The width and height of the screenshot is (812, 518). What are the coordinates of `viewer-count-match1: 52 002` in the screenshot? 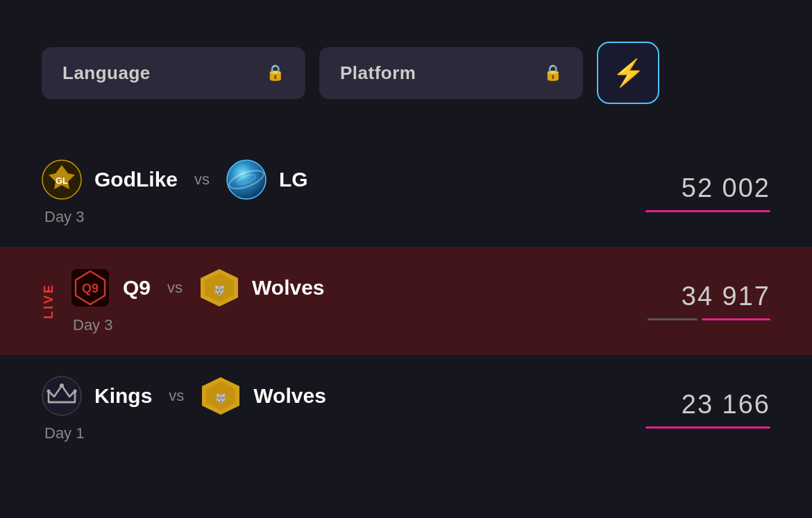 It's located at (708, 189).